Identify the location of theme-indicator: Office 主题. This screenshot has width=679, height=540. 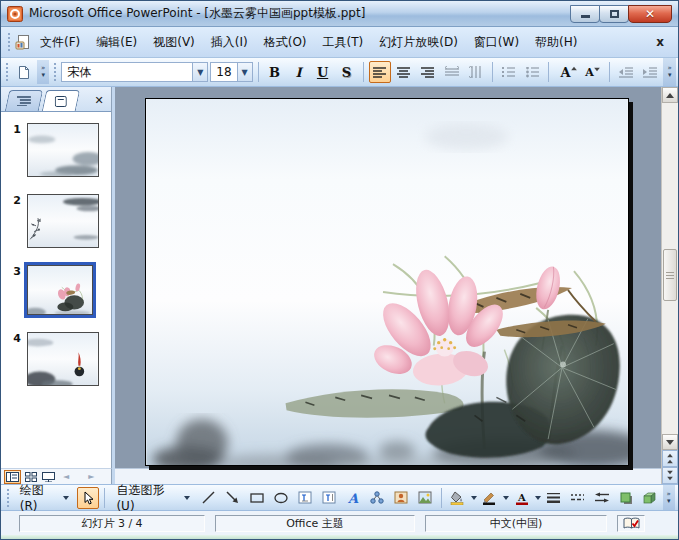
(315, 524).